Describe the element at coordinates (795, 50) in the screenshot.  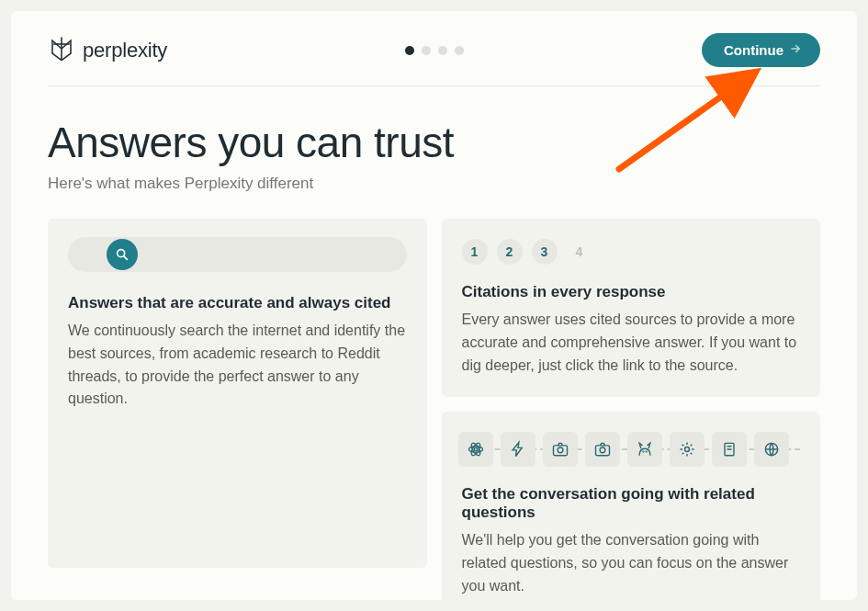
I see `arrow-right-icon` at that location.